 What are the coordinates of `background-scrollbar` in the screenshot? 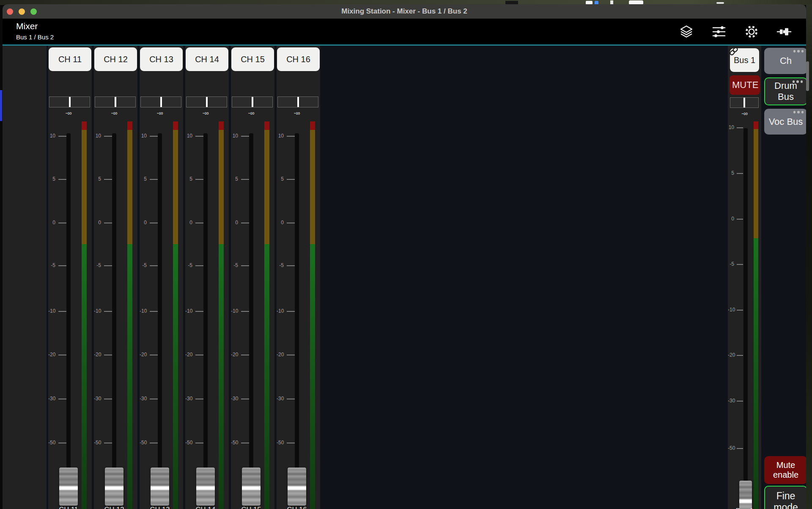 It's located at (808, 76).